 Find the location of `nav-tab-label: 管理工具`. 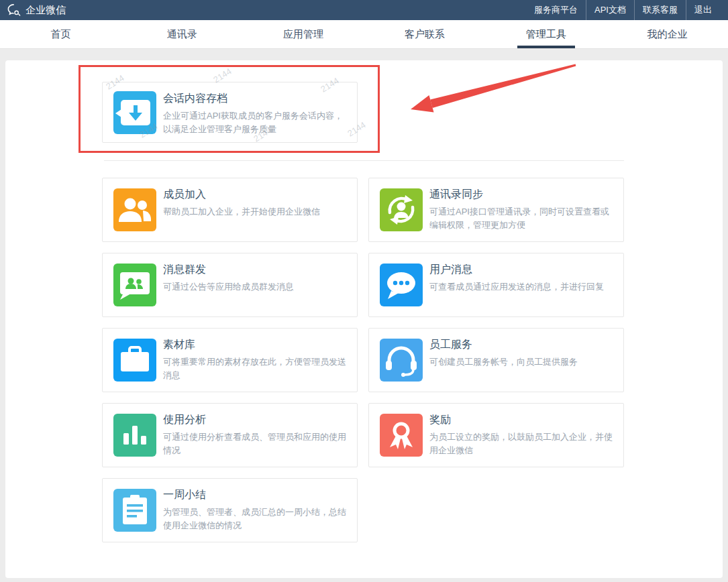

nav-tab-label: 管理工具 is located at coordinates (546, 34).